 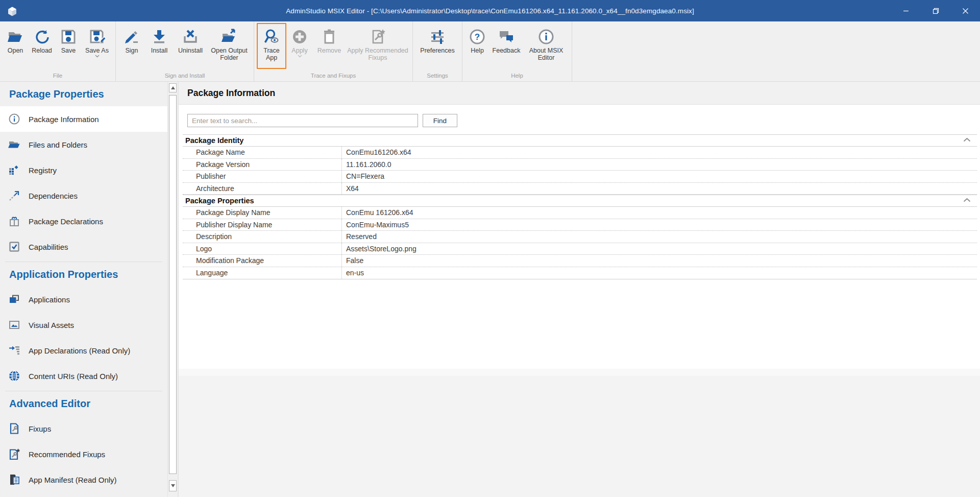 What do you see at coordinates (14, 480) in the screenshot?
I see `manifest-doc-icon` at bounding box center [14, 480].